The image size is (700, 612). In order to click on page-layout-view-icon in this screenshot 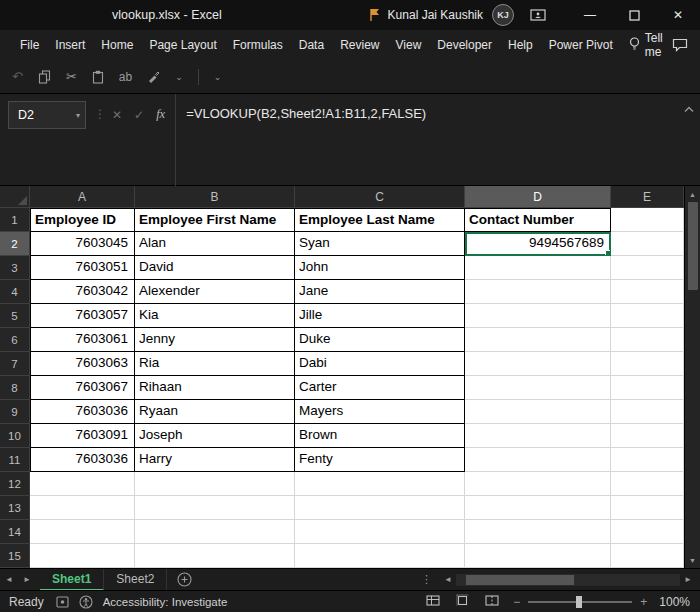, I will do `click(462, 602)`.